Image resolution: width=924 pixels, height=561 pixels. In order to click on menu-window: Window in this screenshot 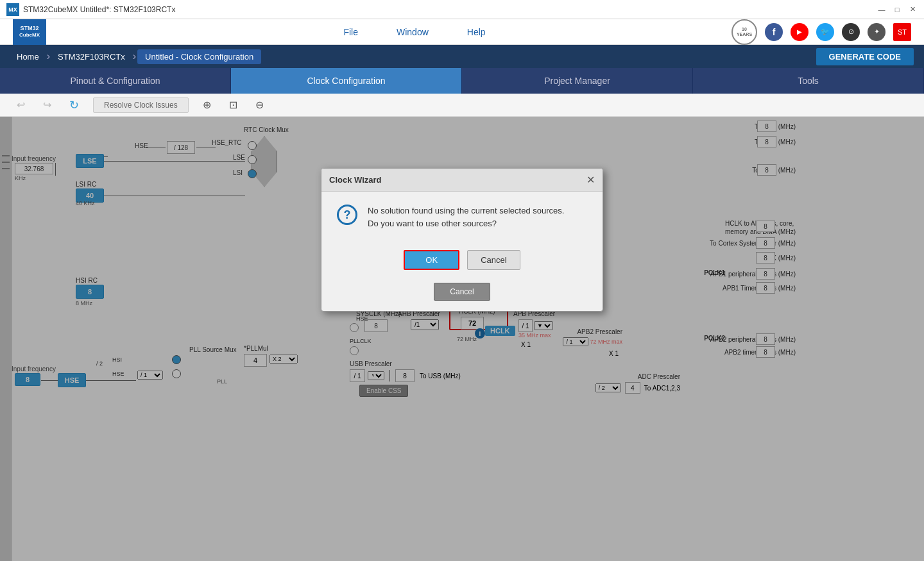, I will do `click(413, 32)`.